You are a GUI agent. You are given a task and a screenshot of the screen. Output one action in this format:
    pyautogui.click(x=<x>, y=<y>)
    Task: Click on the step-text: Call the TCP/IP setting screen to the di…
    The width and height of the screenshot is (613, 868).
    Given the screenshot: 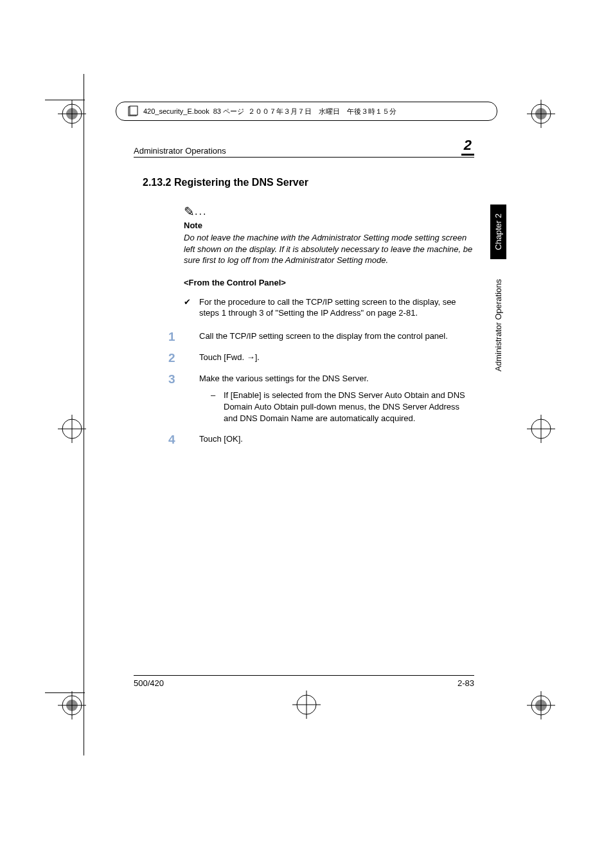 What is the action you would take?
    pyautogui.click(x=337, y=337)
    